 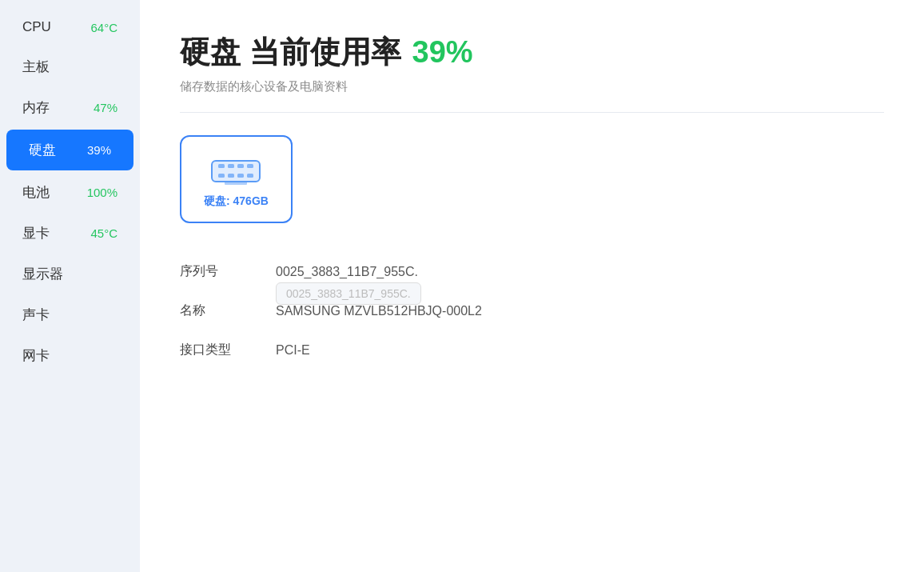 I want to click on table-row: 接口类型PCI-E, so click(x=532, y=350).